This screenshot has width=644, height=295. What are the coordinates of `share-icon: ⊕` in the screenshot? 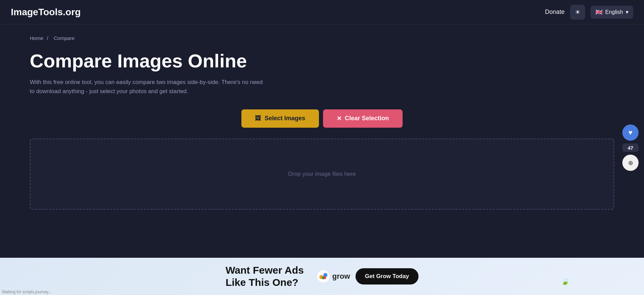 It's located at (630, 163).